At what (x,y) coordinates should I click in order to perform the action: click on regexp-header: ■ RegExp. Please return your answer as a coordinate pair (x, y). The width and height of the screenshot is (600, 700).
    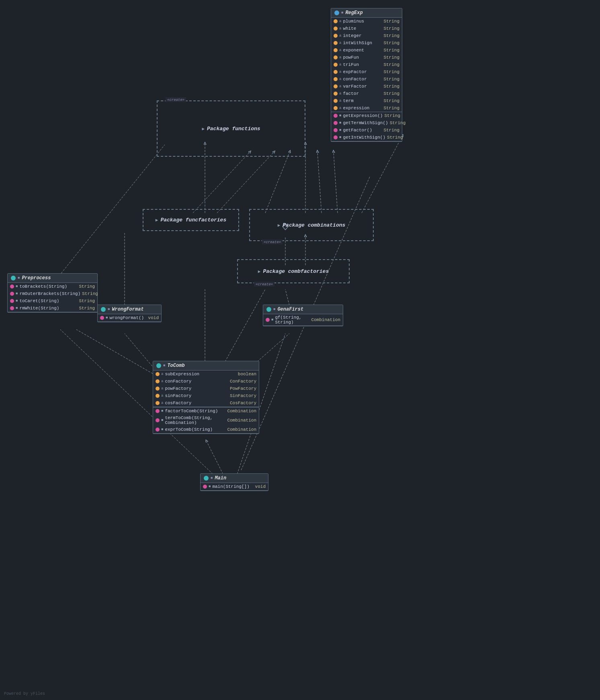
    Looking at the image, I should click on (367, 13).